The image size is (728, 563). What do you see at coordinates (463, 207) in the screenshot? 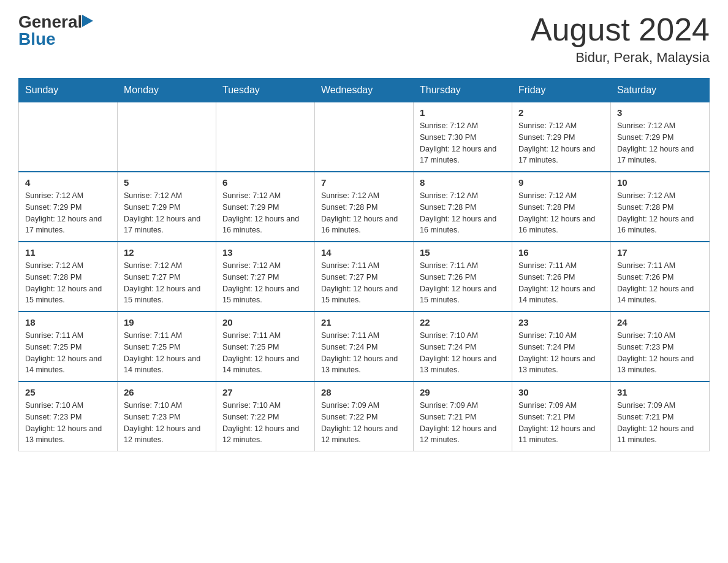
I see `table-row: 8Sunrise: 7:12 AMSunset: 7:28 PMDaylight…` at bounding box center [463, 207].